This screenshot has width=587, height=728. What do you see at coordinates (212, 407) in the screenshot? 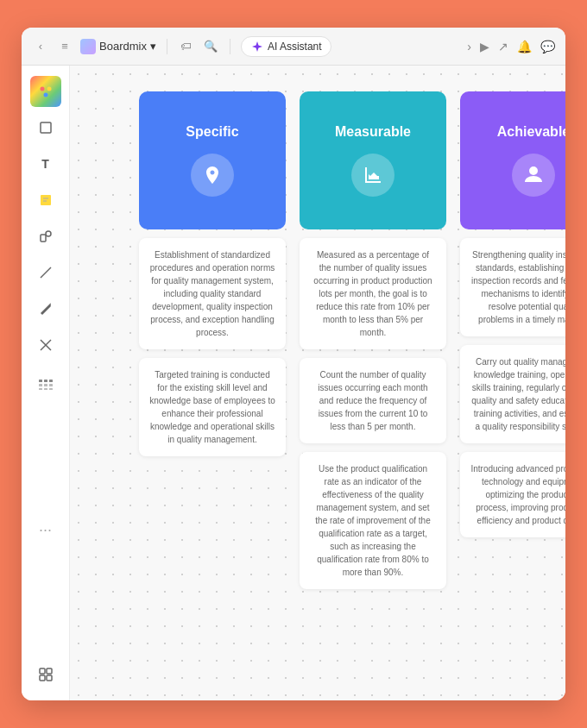
I see `specific-card-2: Targeted training is conducted for the e…` at bounding box center [212, 407].